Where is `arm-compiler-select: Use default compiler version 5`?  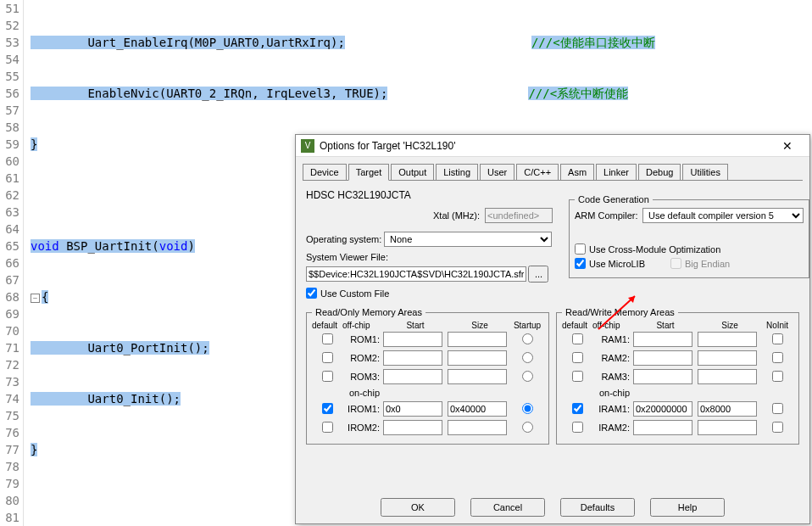
arm-compiler-select: Use default compiler version 5 is located at coordinates (723, 215).